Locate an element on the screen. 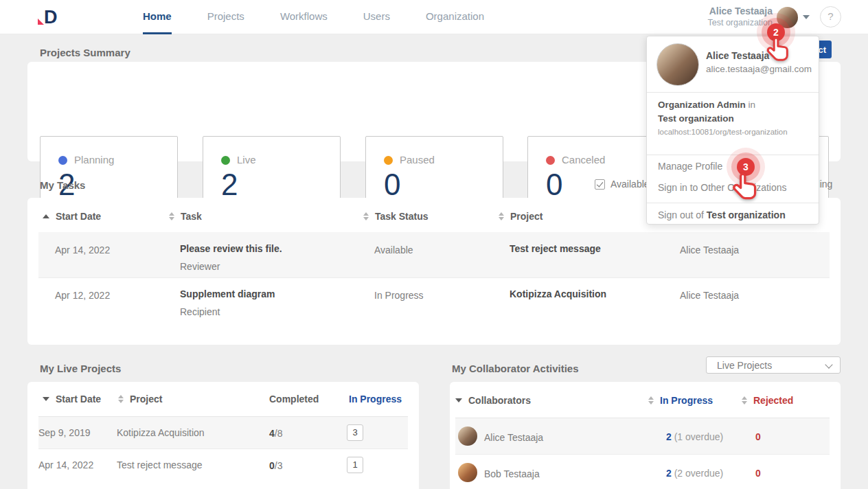 This screenshot has height=489, width=868. nav-organization: Organization is located at coordinates (455, 17).